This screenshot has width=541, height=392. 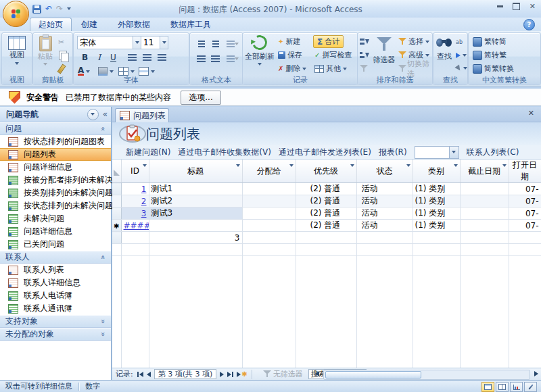 I want to click on shutter-bar-close-icon: «, so click(x=105, y=114).